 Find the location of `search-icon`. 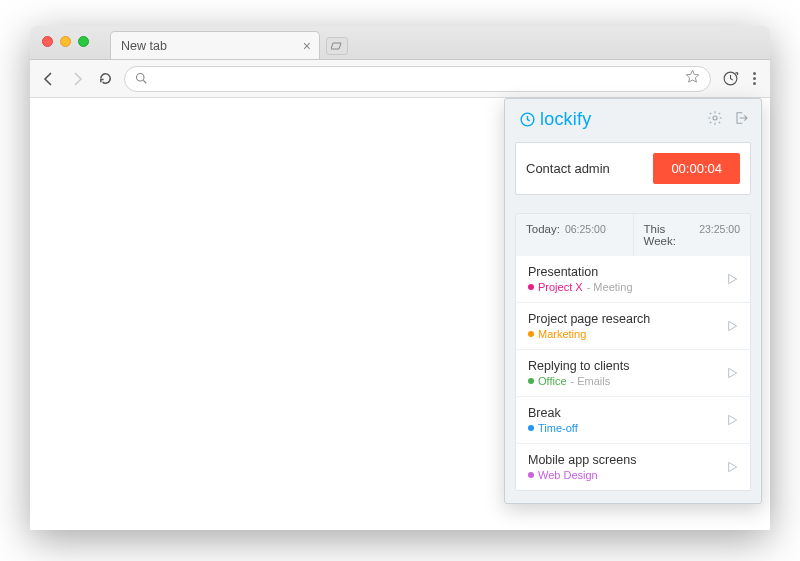

search-icon is located at coordinates (141, 79).